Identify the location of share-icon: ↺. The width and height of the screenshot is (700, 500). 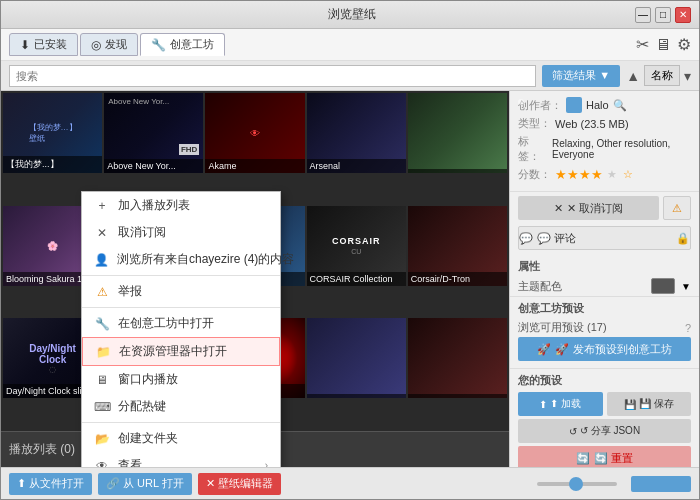
(573, 432).